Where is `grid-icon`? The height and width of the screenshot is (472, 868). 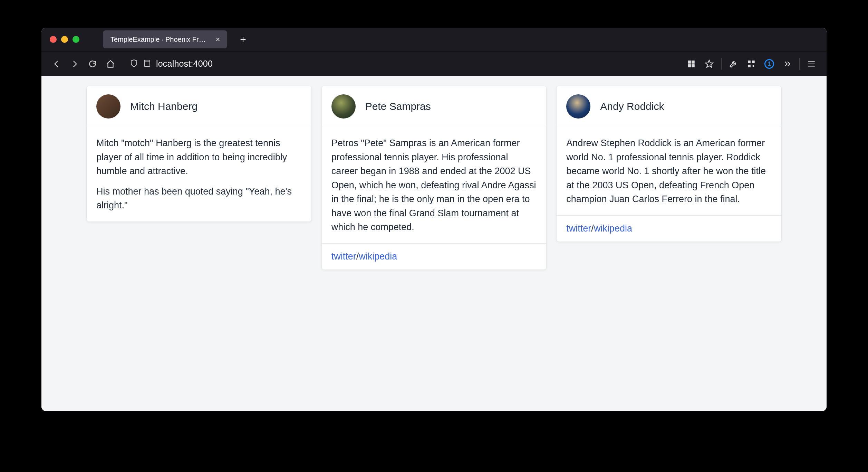
grid-icon is located at coordinates (691, 64).